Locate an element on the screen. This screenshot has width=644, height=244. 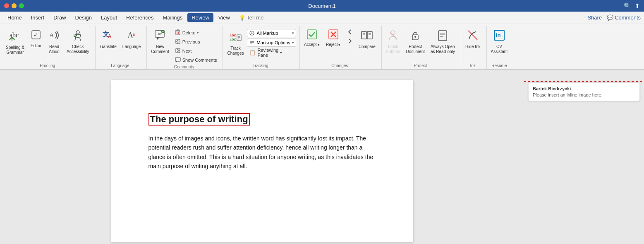
maximize-button is located at coordinates (22, 6).